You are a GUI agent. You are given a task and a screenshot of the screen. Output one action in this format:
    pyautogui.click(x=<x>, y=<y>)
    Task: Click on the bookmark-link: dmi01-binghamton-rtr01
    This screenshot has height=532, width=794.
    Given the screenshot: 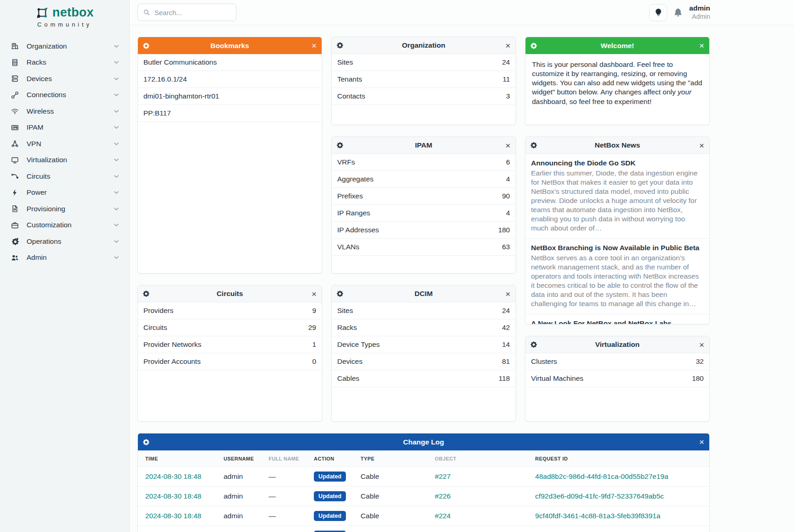 What is the action you would take?
    pyautogui.click(x=181, y=96)
    